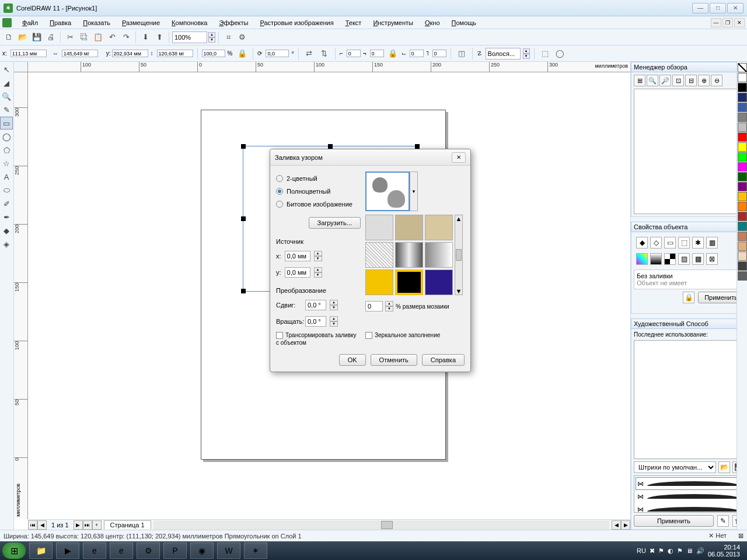  What do you see at coordinates (690, 551) in the screenshot?
I see `tray-icon: 🖥` at bounding box center [690, 551].